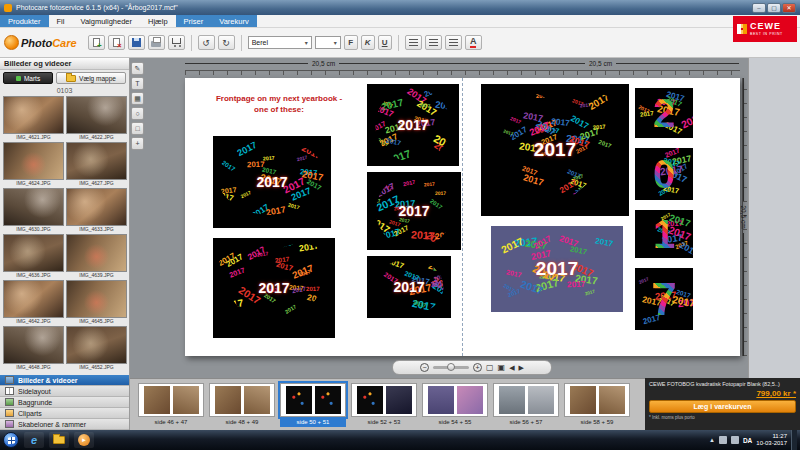  I want to click on wordcloud-digit-2: 201720172017201720172017201720172, so click(664, 113).